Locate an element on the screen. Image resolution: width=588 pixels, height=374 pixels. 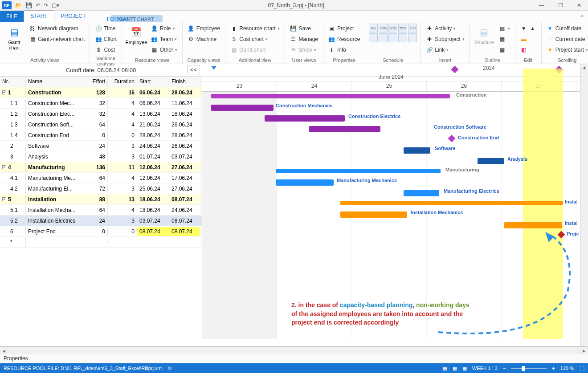
cell: Analysis is located at coordinates (57, 157).